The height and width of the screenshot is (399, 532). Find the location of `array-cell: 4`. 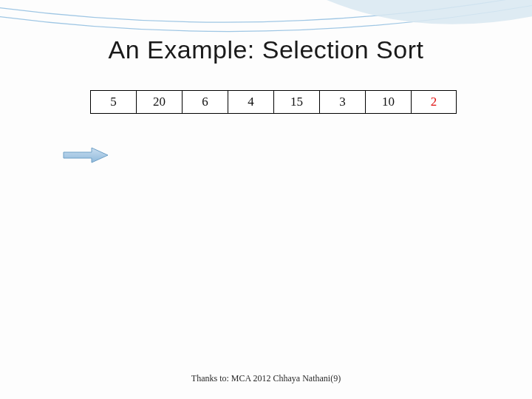

array-cell: 4 is located at coordinates (250, 102).